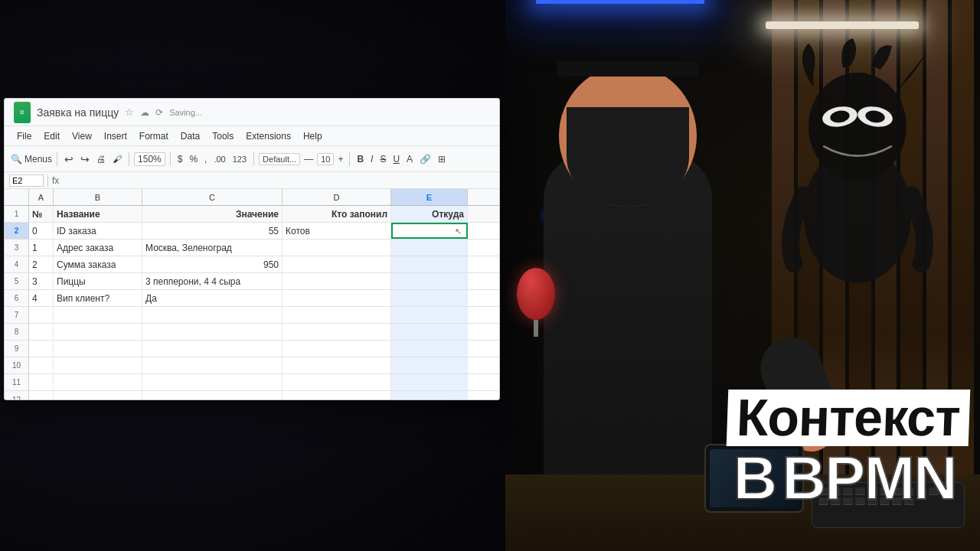 The height and width of the screenshot is (551, 980). Describe the element at coordinates (223, 136) in the screenshot. I see `menu-tools: Tools` at that location.